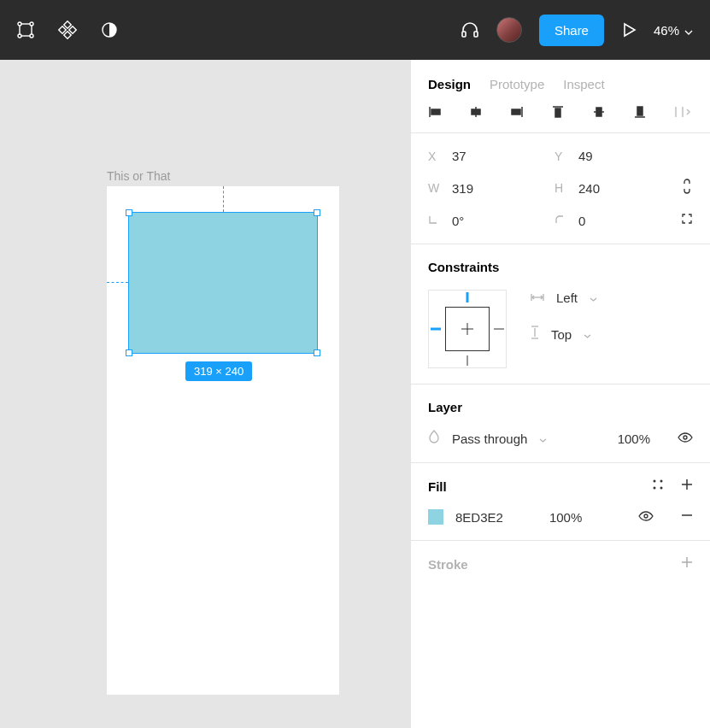 Image resolution: width=710 pixels, height=728 pixels. I want to click on selected-rectangle, so click(223, 283).